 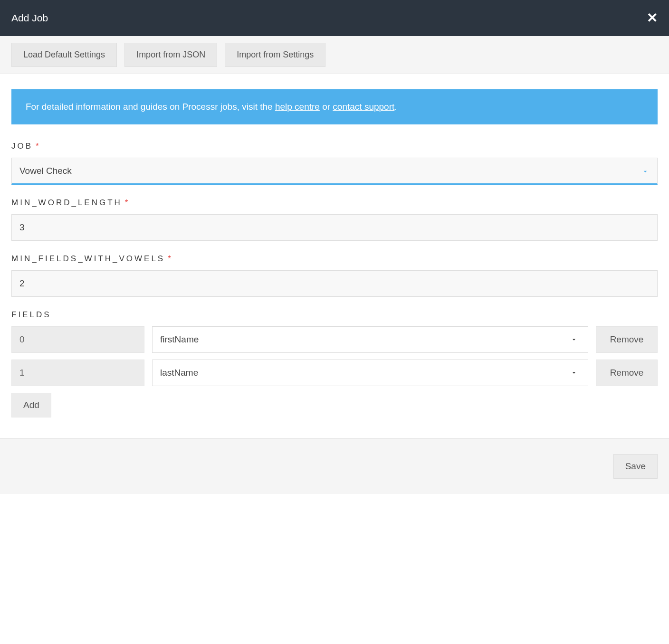 What do you see at coordinates (297, 106) in the screenshot?
I see `help-centre-link: help centre` at bounding box center [297, 106].